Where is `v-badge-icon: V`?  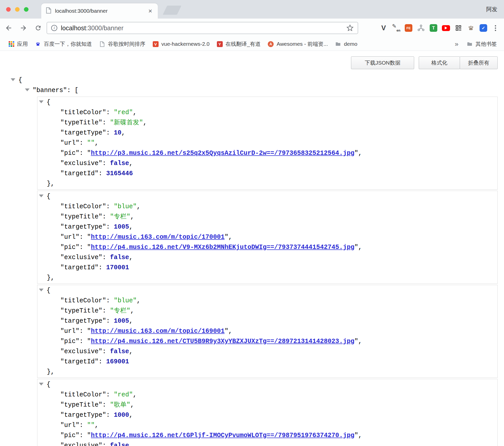 v-badge-icon: V is located at coordinates (156, 44).